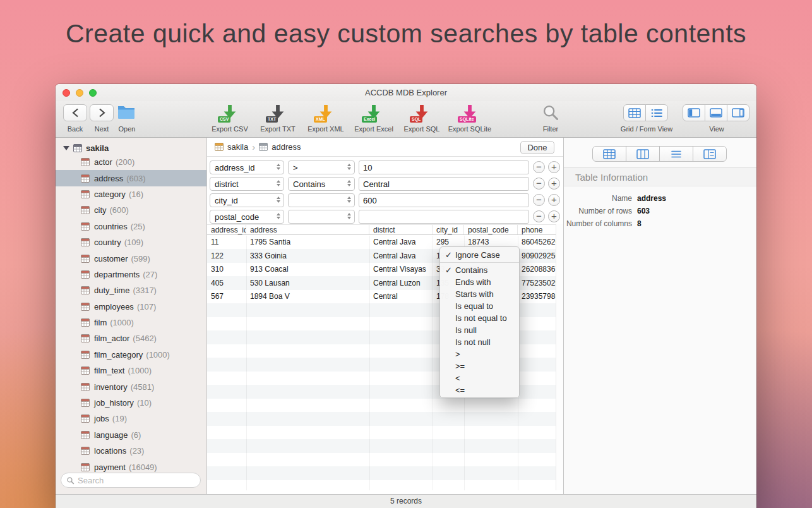 This screenshot has height=508, width=812. I want to click on done-button: Done, so click(537, 148).